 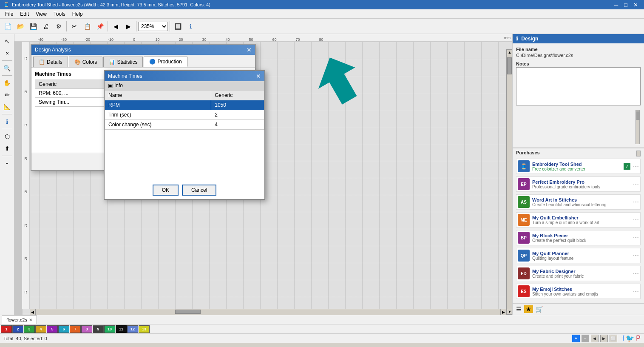 What do you see at coordinates (7, 137) in the screenshot?
I see `shape-tool: ⬡` at bounding box center [7, 137].